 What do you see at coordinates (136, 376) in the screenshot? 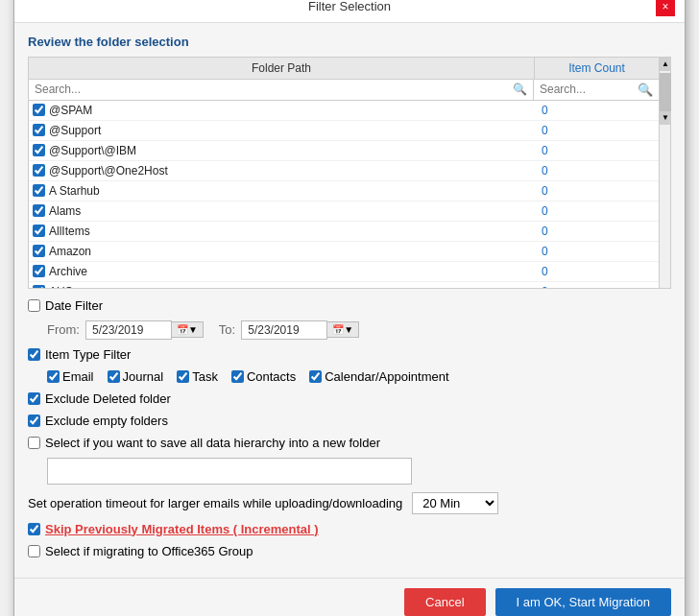
I see `item-type-item-label: Journal` at bounding box center [136, 376].